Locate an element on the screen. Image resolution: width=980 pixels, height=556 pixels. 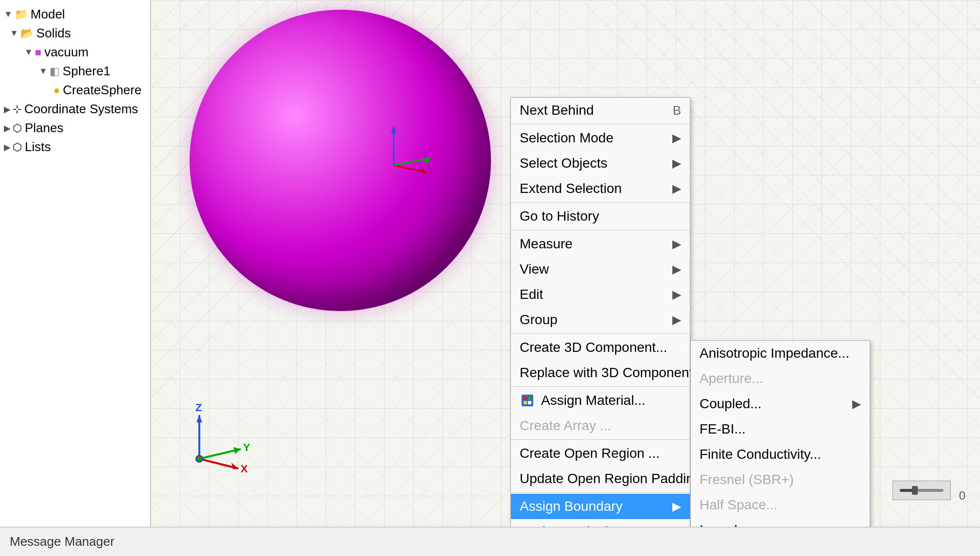
arrow-assign-excitation: ▶ is located at coordinates (677, 526).